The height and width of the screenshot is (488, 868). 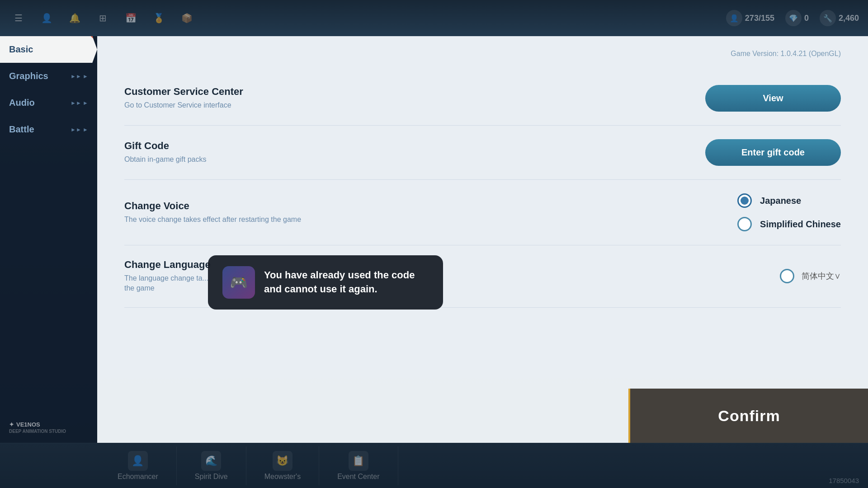 What do you see at coordinates (49, 50) in the screenshot?
I see `sidebar-item-basic: Basic` at bounding box center [49, 50].